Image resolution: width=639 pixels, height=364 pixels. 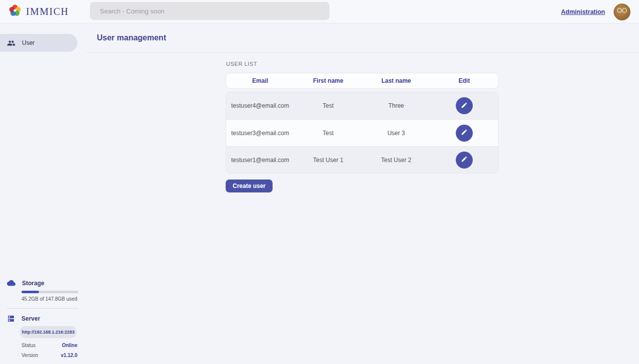 What do you see at coordinates (362, 133) in the screenshot?
I see `table-row: testuser3@email.com Test User 3` at bounding box center [362, 133].